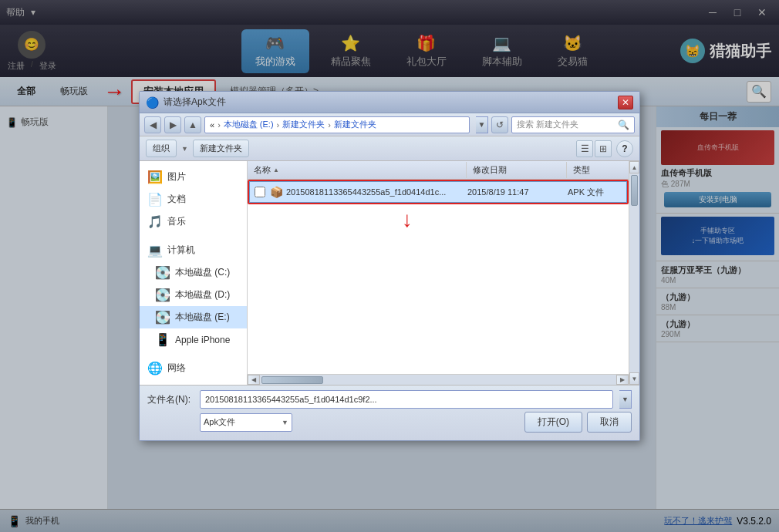 This screenshot has height=532, width=779. What do you see at coordinates (390, 423) in the screenshot?
I see `filetype-row: Apk文件 ▼ 打开(O) 取消` at bounding box center [390, 423].